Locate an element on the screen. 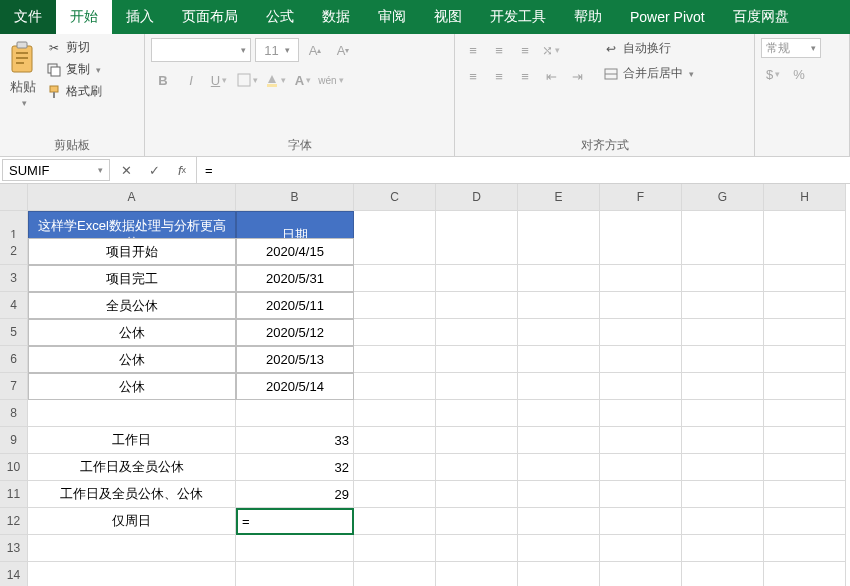 The image size is (850, 586). align-left-button: ≡ is located at coordinates (473, 76).